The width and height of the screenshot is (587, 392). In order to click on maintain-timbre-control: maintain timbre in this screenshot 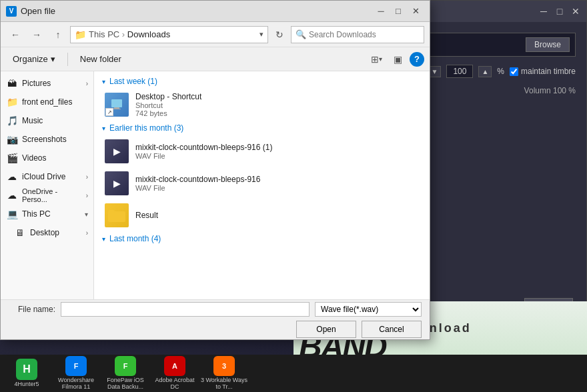, I will do `click(543, 71)`.